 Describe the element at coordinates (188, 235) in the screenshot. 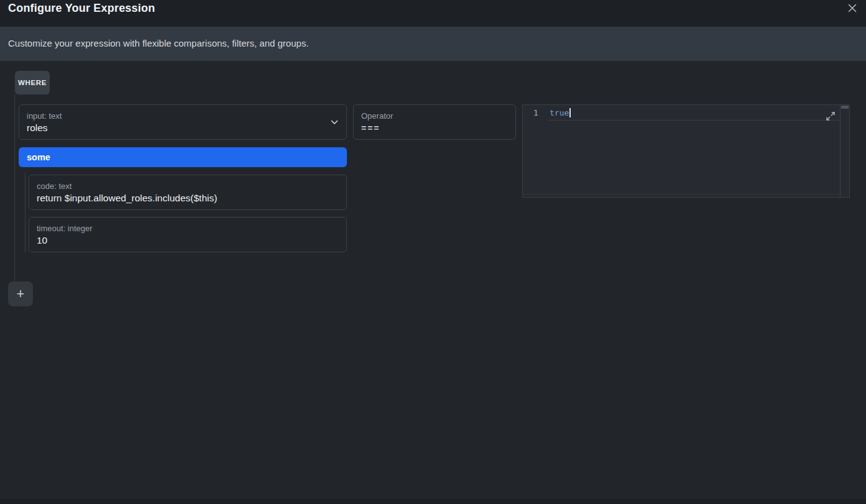

I see `param-field-timeout: timeout: integer 10` at that location.